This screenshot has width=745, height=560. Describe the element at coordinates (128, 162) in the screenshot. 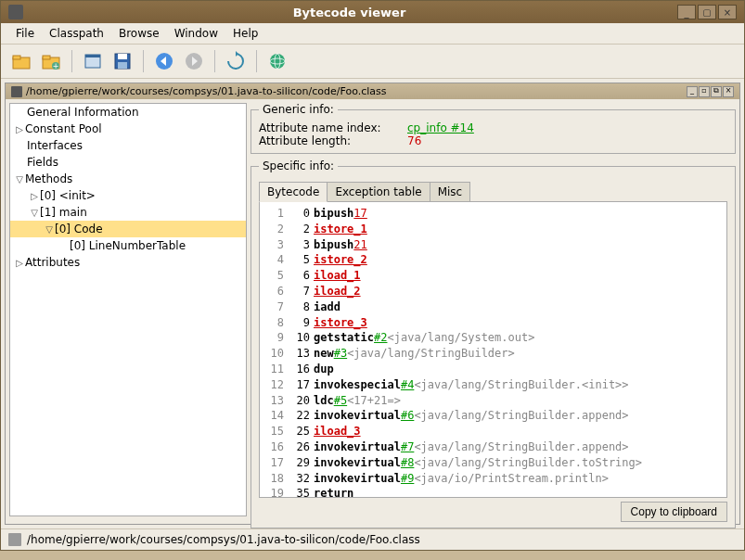

I see `tree-fields: Fields` at that location.